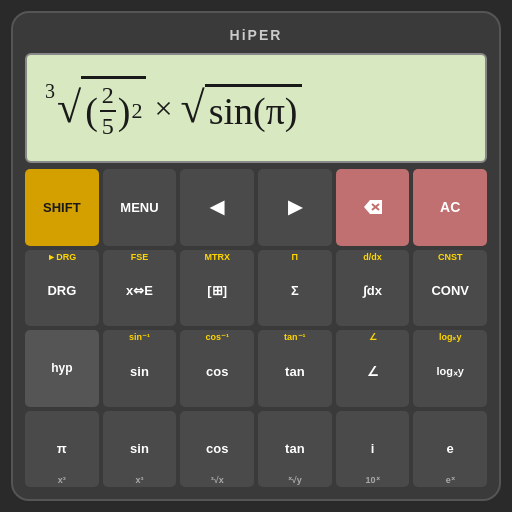  Describe the element at coordinates (373, 448) in the screenshot. I see `i-main: i` at that location.